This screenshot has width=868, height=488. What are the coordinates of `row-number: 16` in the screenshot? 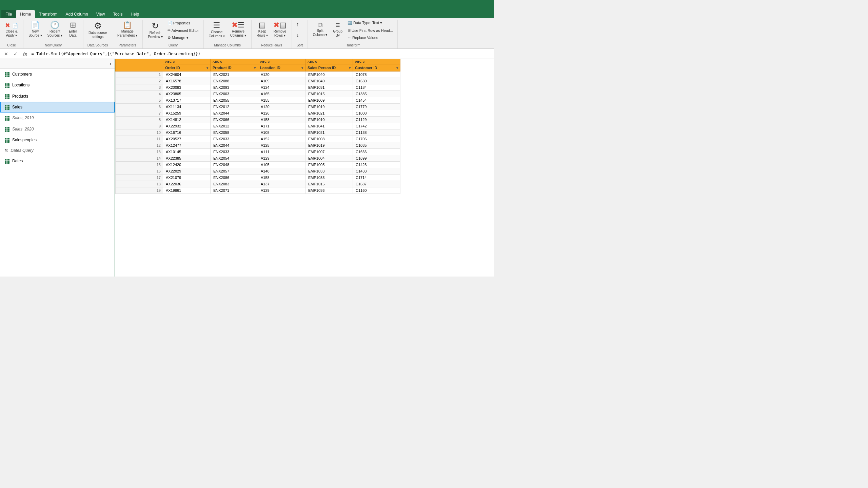 It's located at (139, 171).